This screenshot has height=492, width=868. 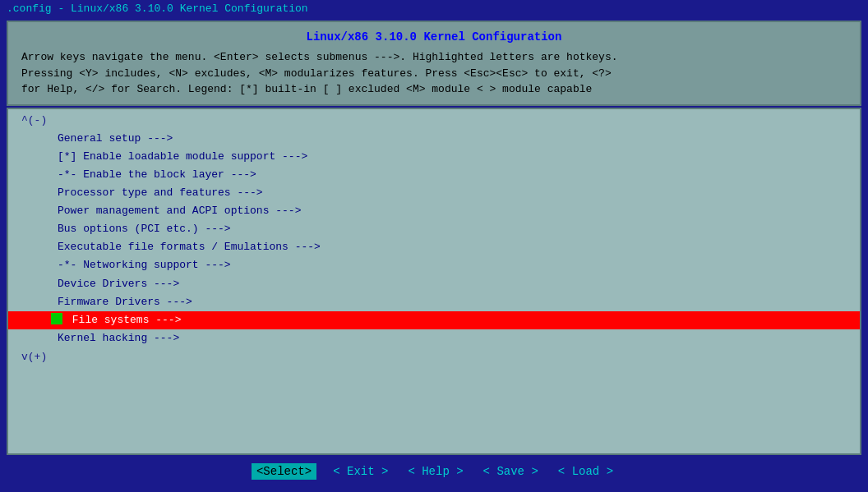 What do you see at coordinates (434, 8) in the screenshot?
I see `title-bar: .config - Linux/x86 3.10.0 Kernel Config…` at bounding box center [434, 8].